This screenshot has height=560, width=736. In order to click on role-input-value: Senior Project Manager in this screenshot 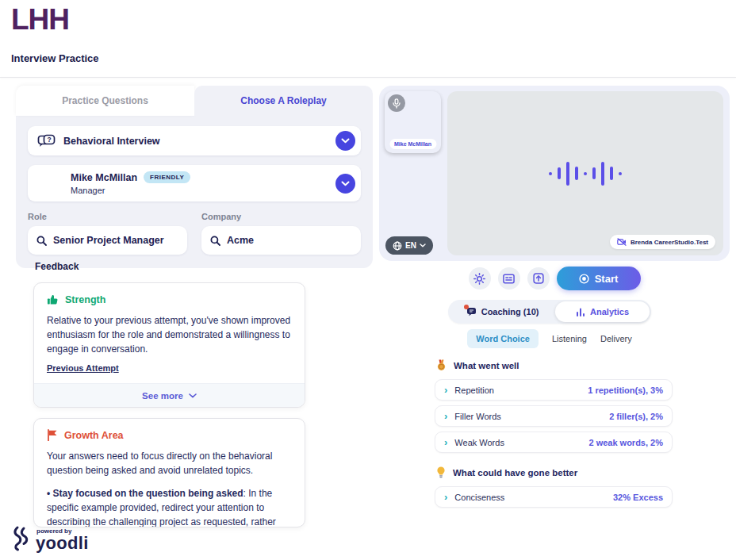, I will do `click(109, 240)`.